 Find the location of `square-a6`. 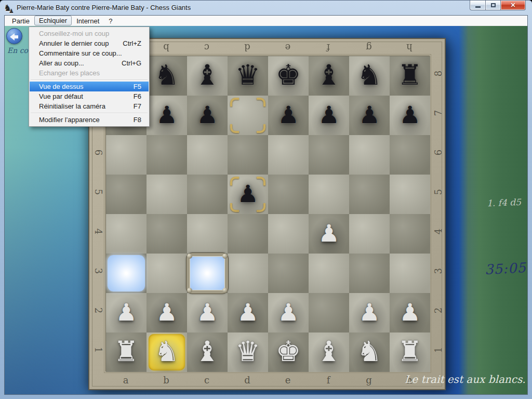

square-a6 is located at coordinates (126, 155).